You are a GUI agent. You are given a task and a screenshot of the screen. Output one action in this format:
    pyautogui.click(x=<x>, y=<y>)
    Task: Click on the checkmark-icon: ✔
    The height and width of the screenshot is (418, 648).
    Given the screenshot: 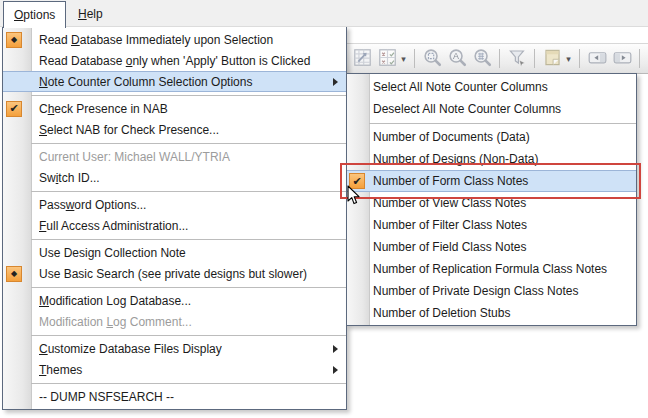 What is the action you would take?
    pyautogui.click(x=14, y=109)
    